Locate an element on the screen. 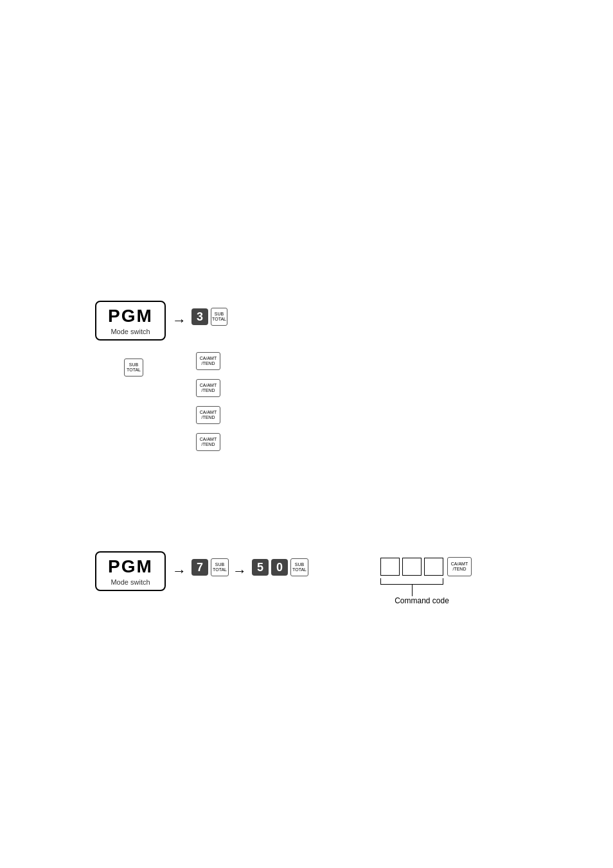 Image resolution: width=613 pixels, height=868 pixels. key-3-label: 3 is located at coordinates (200, 317).